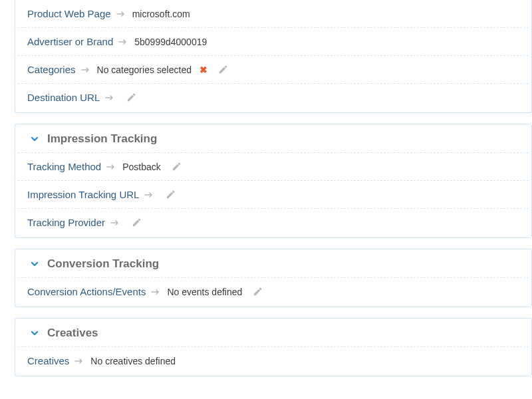 The image size is (532, 399). What do you see at coordinates (170, 42) in the screenshot?
I see `field-value: 5b0999d4000019` at bounding box center [170, 42].